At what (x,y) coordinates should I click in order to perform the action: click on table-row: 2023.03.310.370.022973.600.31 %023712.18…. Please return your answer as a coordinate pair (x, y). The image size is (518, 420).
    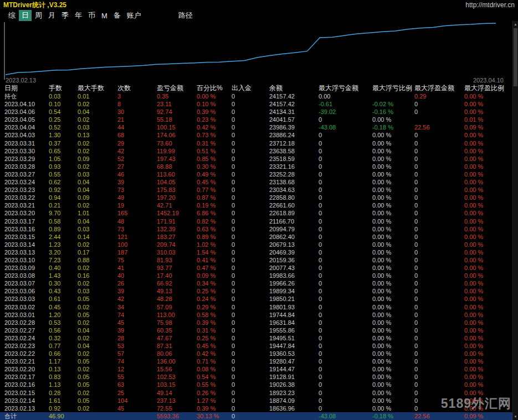
    Looking at the image, I should click on (256, 143).